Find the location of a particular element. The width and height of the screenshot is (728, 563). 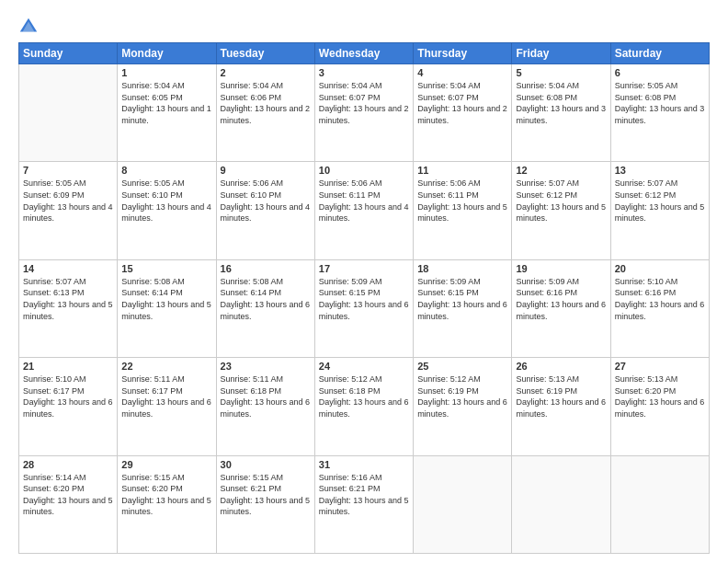

logo is located at coordinates (30, 27).